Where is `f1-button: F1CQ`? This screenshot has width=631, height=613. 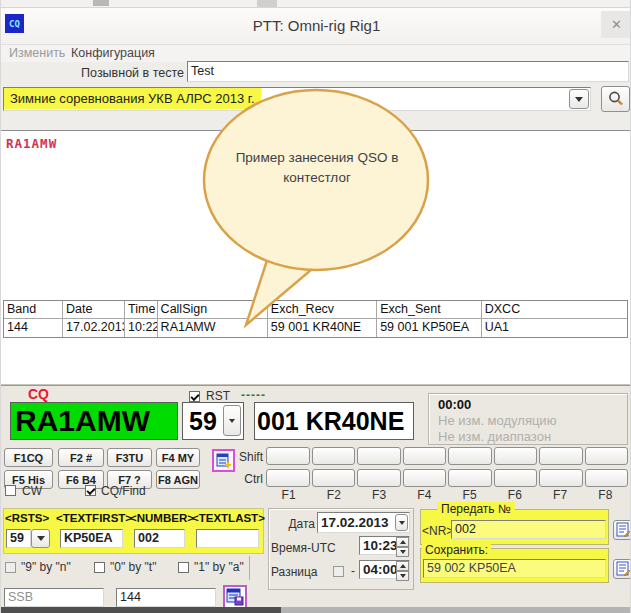
f1-button: F1CQ is located at coordinates (28, 458).